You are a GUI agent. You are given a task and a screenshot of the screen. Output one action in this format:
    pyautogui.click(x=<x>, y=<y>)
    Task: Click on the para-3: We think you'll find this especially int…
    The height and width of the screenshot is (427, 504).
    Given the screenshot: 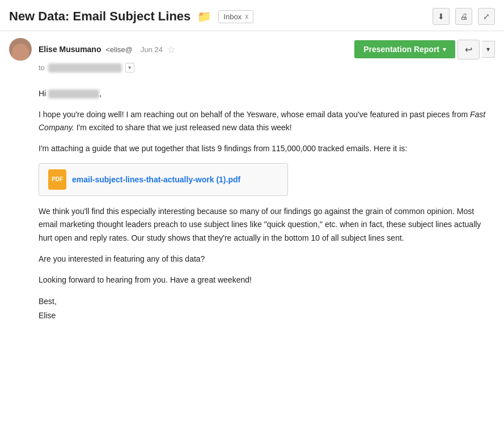 What is the action you would take?
    pyautogui.click(x=266, y=224)
    